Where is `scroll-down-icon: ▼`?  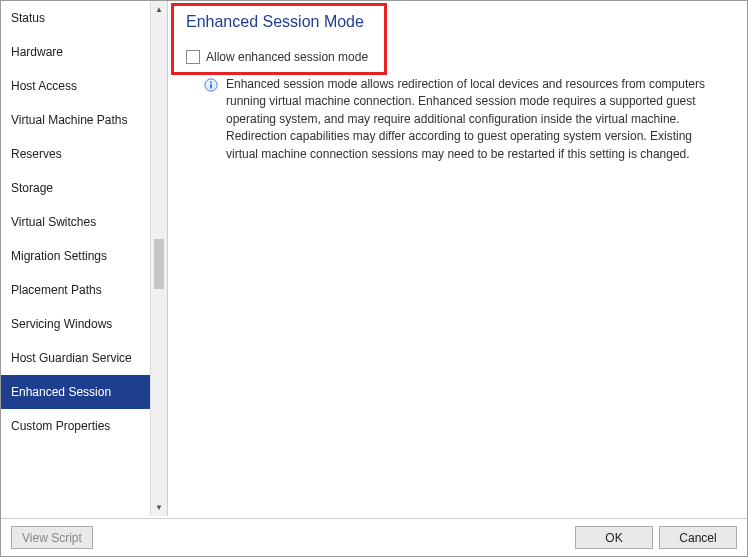 scroll-down-icon: ▼ is located at coordinates (159, 508).